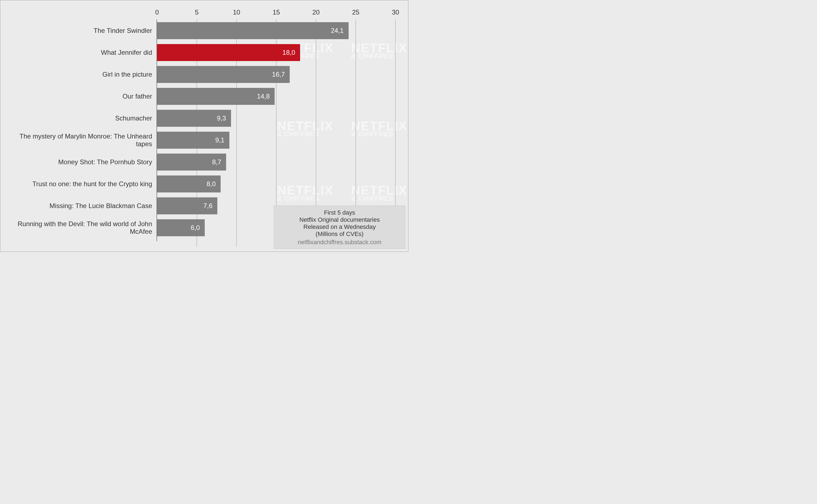 The image size is (817, 504). What do you see at coordinates (276, 75) in the screenshot?
I see `bar-row: Girl in the picture16,7` at bounding box center [276, 75].